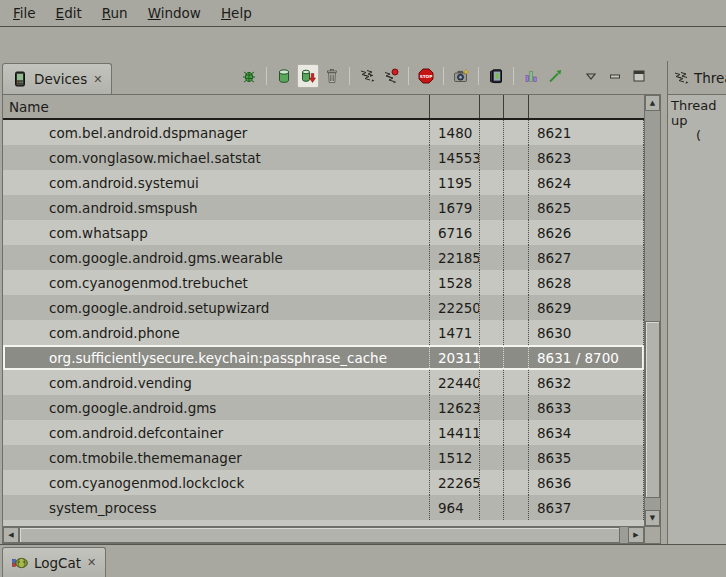 The height and width of the screenshot is (577, 726). I want to click on horizontal-scrollbar-thumb, so click(320, 535).